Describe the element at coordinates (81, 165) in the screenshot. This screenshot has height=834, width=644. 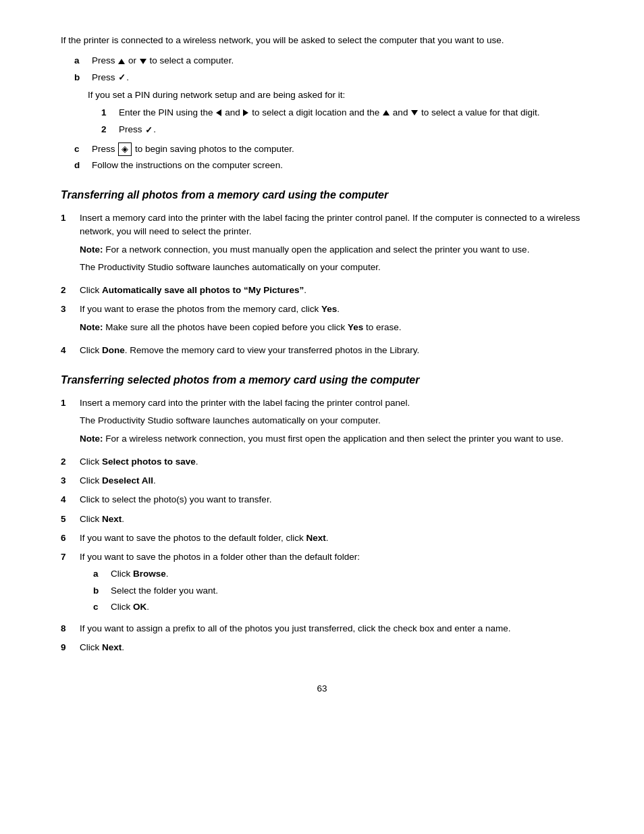
I see `label-d: d` at that location.